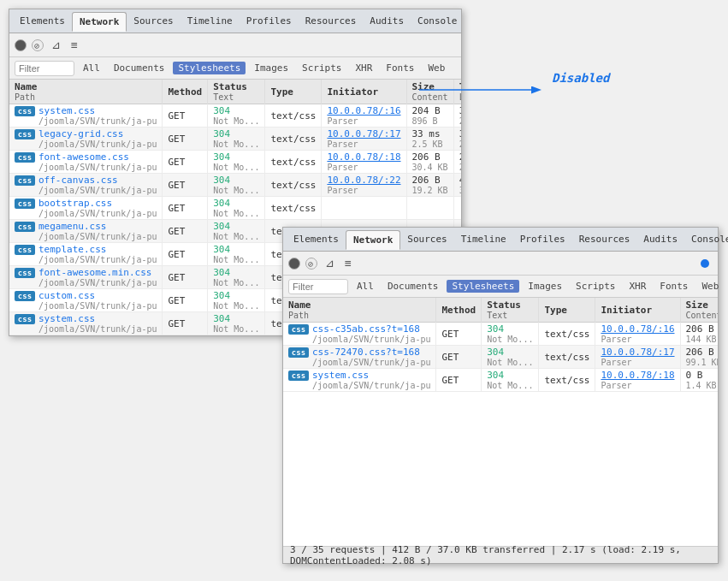  Describe the element at coordinates (437, 21) in the screenshot. I see `tab-console-1: Console` at that location.